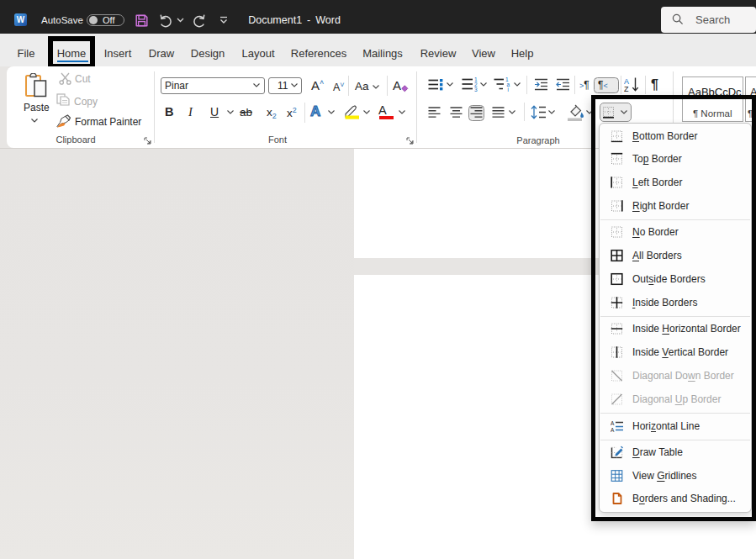 The width and height of the screenshot is (756, 559). What do you see at coordinates (626, 89) in the screenshot?
I see `svg-text: Z` at bounding box center [626, 89].